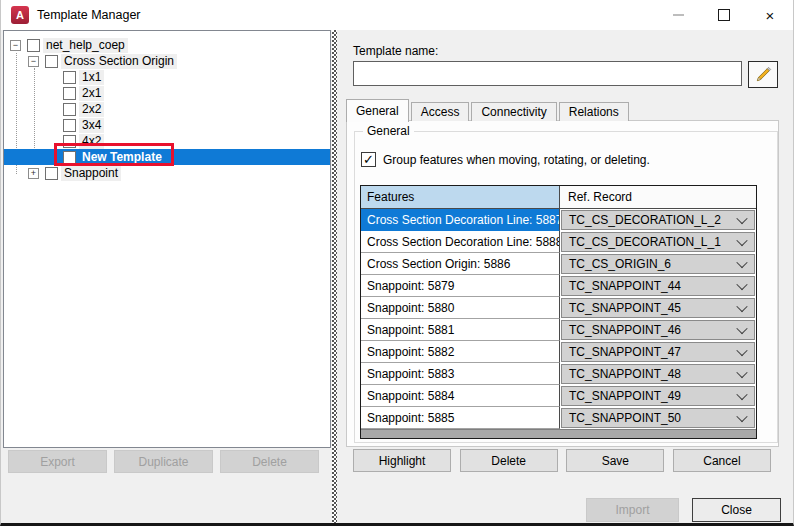 The height and width of the screenshot is (526, 794). What do you see at coordinates (388, 131) in the screenshot?
I see `groupbox-title: General` at bounding box center [388, 131].